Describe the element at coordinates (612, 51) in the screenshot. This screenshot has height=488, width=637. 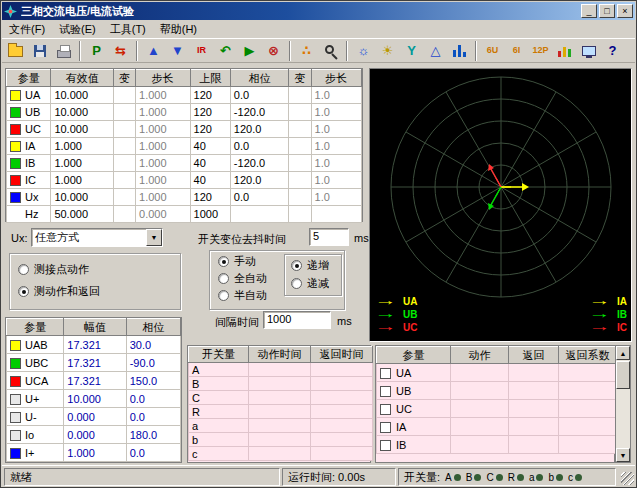
I see `help-button: ?` at that location.